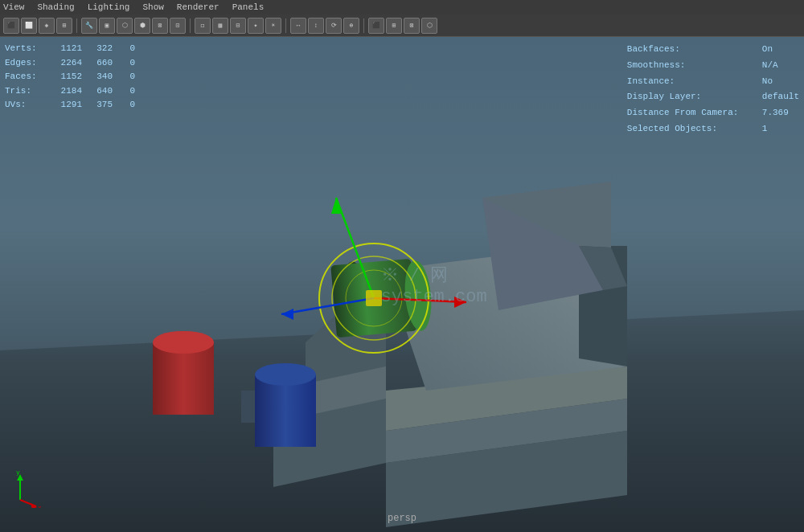 The image size is (804, 532). Describe the element at coordinates (100, 49) in the screenshot. I see `stat-verts-2: 322` at that location.